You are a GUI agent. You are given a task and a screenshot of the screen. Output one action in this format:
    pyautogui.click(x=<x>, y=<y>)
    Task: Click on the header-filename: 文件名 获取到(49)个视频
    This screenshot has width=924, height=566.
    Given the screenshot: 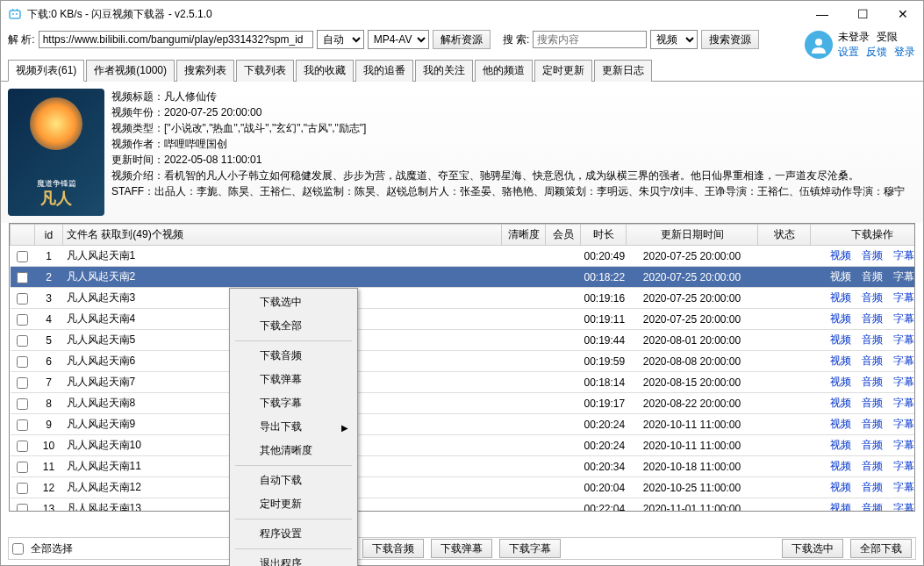 What is the action you would take?
    pyautogui.click(x=283, y=235)
    